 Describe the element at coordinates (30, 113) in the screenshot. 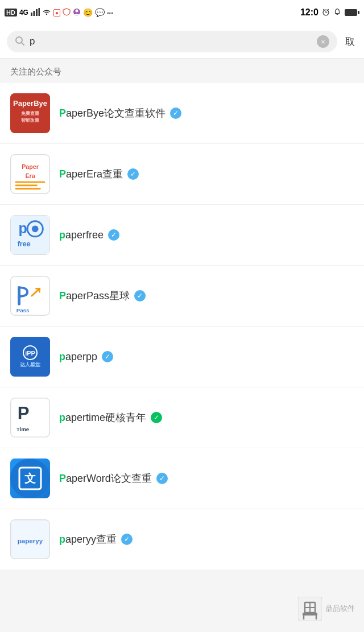

I see `svg-text: 免费查重` at that location.